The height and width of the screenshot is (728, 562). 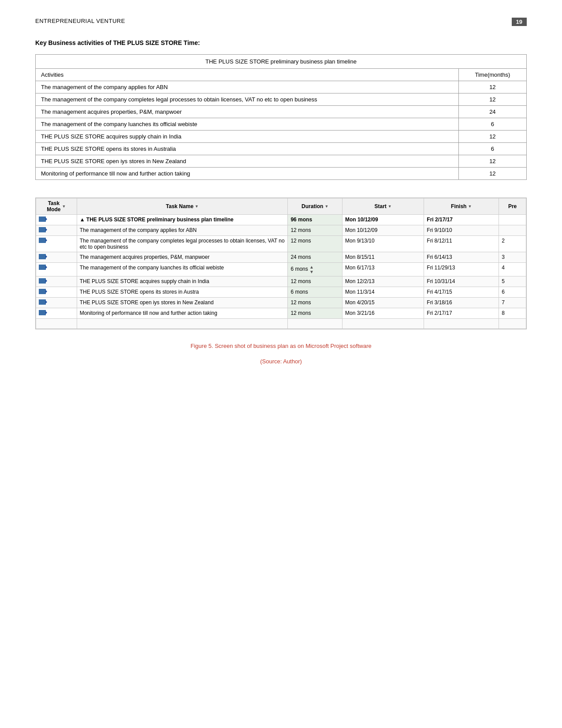 I want to click on start-cell: Mon 9/13/10, so click(x=383, y=244).